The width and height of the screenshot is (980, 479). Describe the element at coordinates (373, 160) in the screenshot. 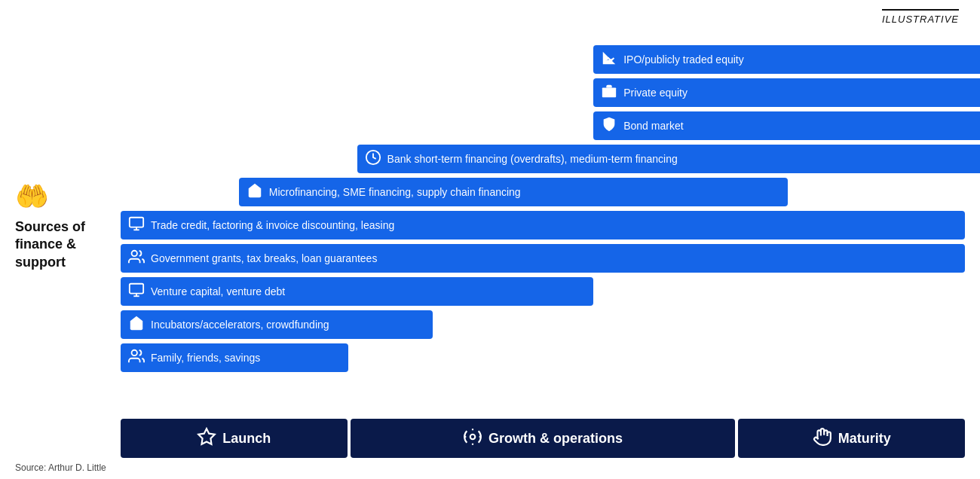

I see `bar-icon-bank-financing` at that location.